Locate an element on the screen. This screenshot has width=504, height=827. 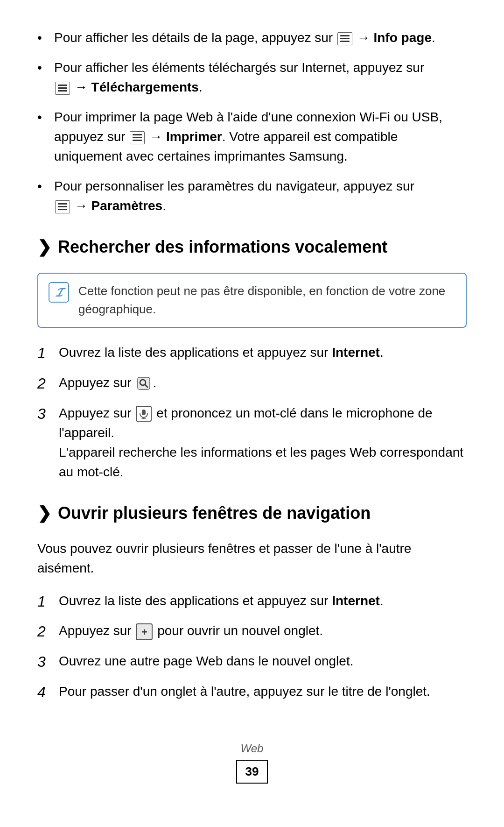
footer-section-label: Web is located at coordinates (252, 749).